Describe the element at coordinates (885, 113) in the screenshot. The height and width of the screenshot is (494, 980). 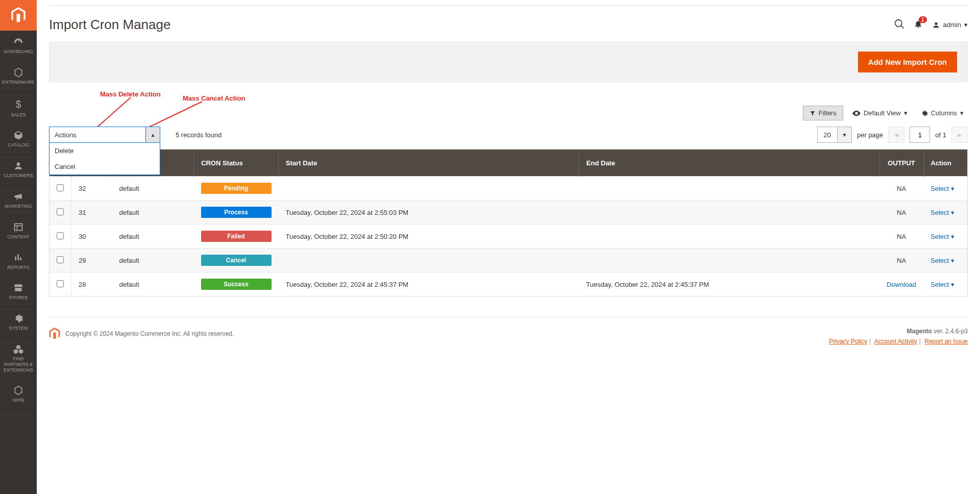
I see `toolbar-right: Filters Default View ▾ Columns ▾` at that location.